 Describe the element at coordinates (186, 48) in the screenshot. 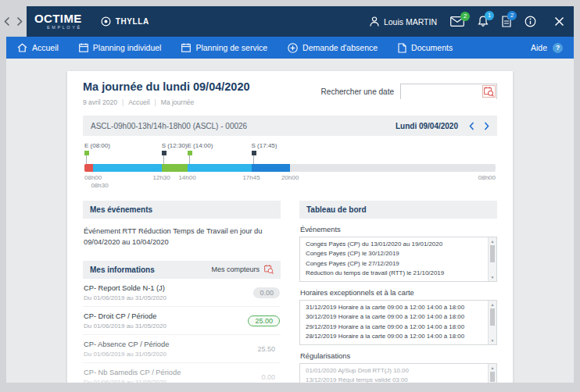

I see `calendar-icon` at that location.